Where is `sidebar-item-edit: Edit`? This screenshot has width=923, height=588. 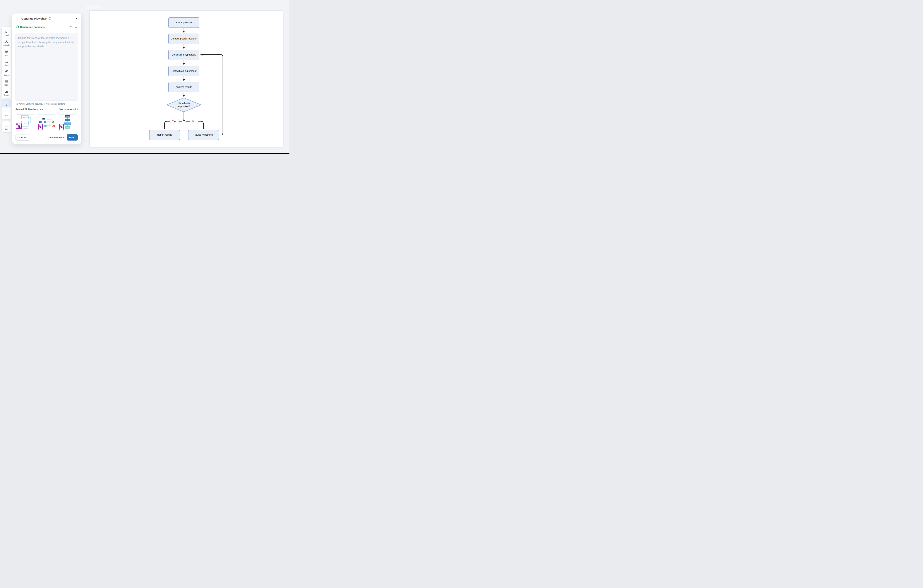
sidebar-item-edit: Edit is located at coordinates (7, 127).